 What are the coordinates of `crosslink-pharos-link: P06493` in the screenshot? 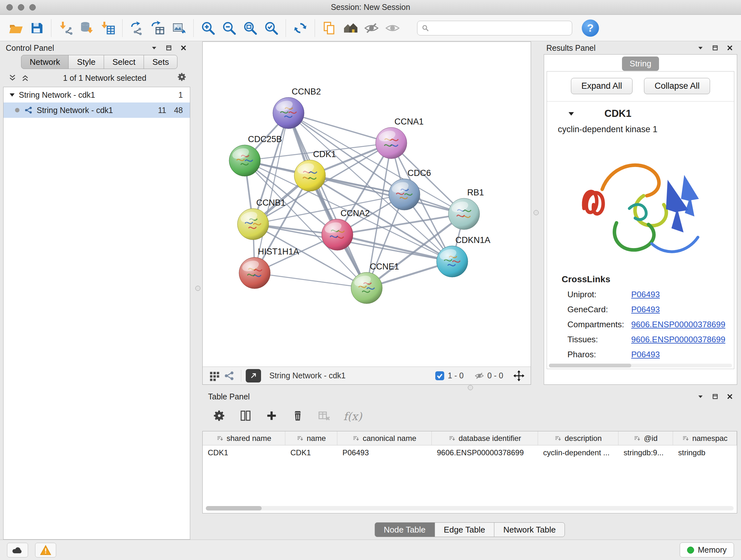 It's located at (646, 355).